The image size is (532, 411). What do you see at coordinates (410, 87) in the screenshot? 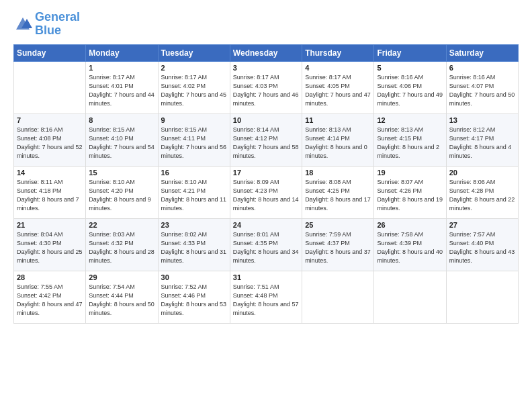
I see `calendar-day-5: 5Sunrise: 8:16 AMSunset: 4:06 PMDaylight…` at bounding box center [410, 87].